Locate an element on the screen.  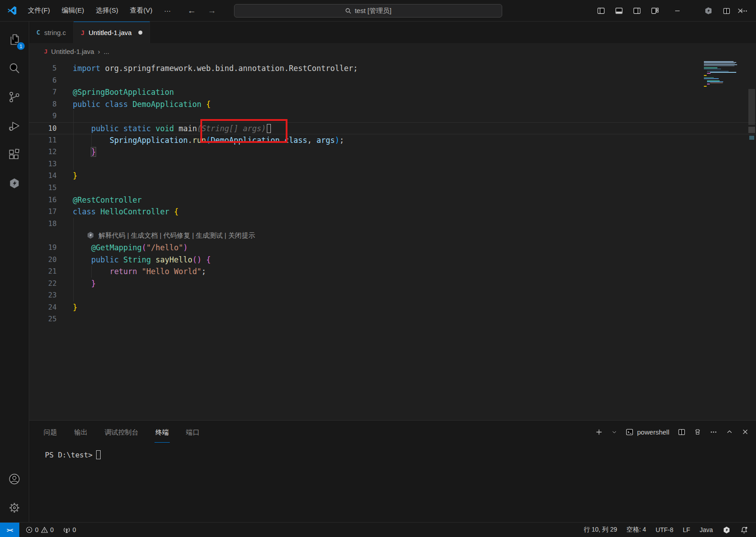
line-number: 22 is located at coordinates (51, 284).